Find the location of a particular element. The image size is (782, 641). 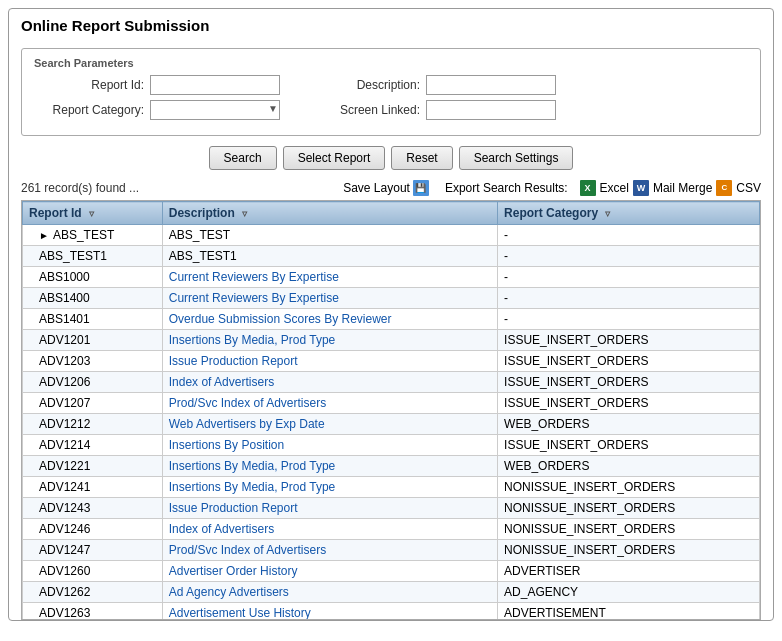

save-layout-link: Save Layout 💾 is located at coordinates (386, 188).